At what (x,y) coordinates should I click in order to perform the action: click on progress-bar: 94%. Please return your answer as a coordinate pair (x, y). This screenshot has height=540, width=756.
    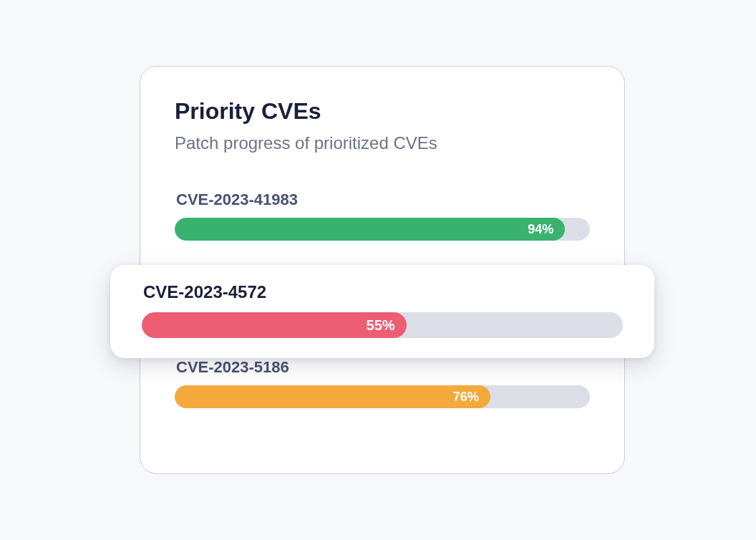
    Looking at the image, I should click on (382, 229).